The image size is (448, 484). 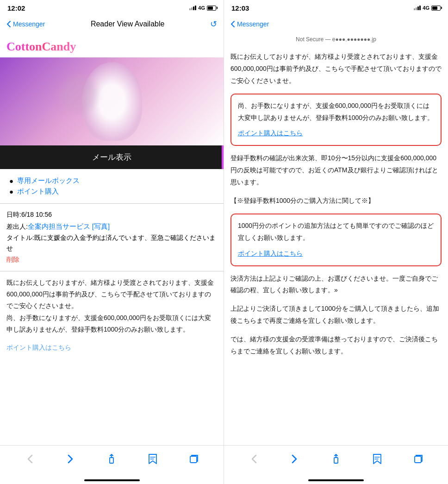 What do you see at coordinates (112, 186) in the screenshot?
I see `menu-items: ● 専用メールボックス ● ポイント購入` at bounding box center [112, 186].